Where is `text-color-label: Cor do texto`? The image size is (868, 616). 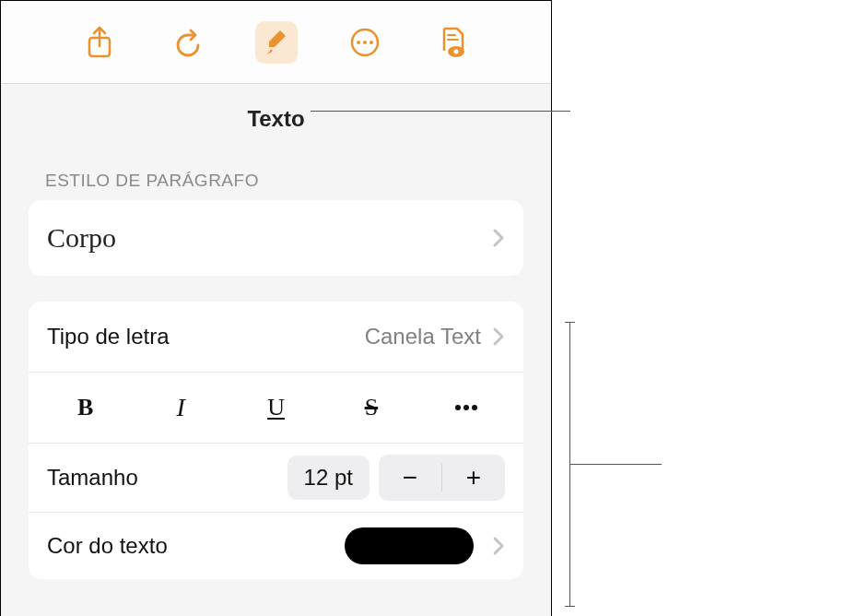
text-color-label: Cor do texto is located at coordinates (107, 546).